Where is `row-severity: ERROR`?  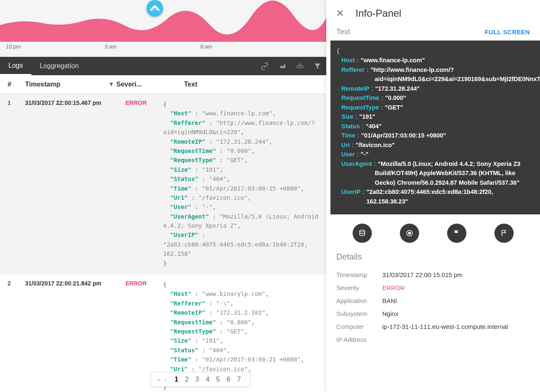
row-severity: ERROR is located at coordinates (144, 184).